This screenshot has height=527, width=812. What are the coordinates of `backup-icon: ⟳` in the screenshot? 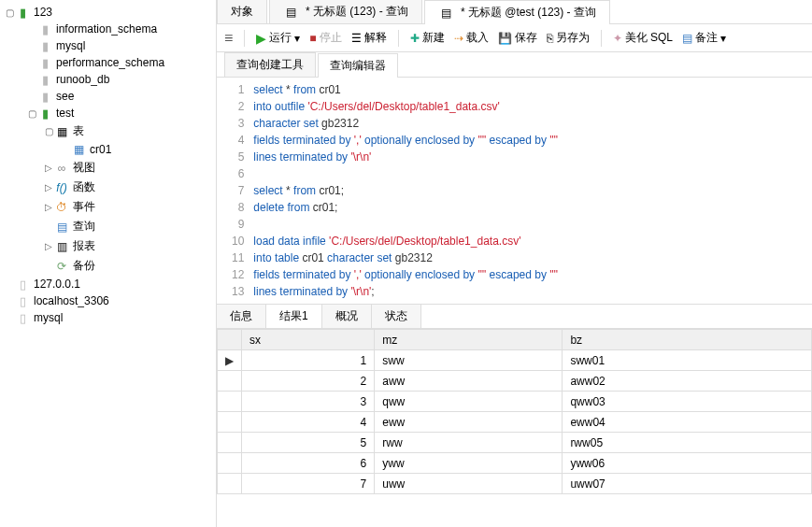 It's located at (62, 266).